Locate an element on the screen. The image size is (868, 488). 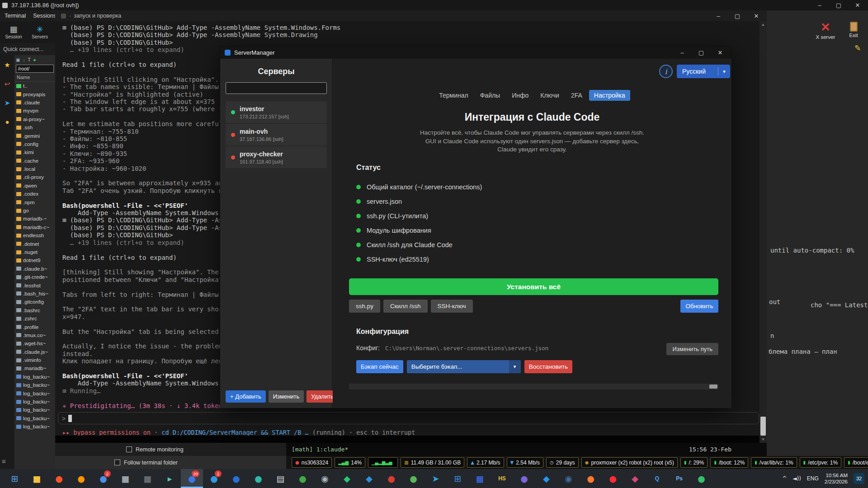
pencil-icon: ✎ is located at coordinates (858, 48).